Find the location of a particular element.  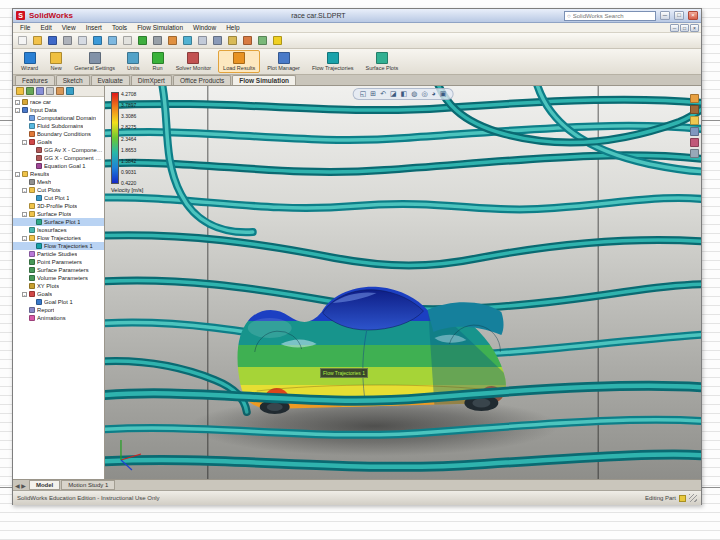

tree-item-cut-plots: - Cut Plots is located at coordinates (58, 190).